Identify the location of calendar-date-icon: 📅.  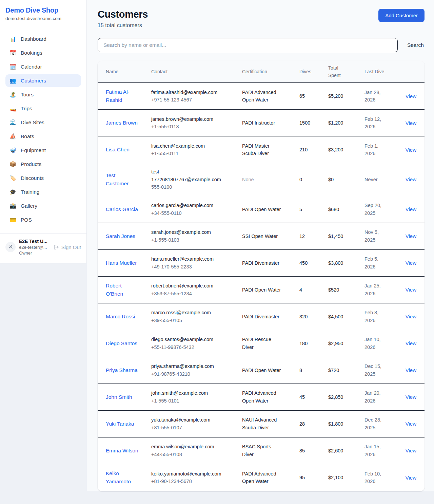
(13, 53).